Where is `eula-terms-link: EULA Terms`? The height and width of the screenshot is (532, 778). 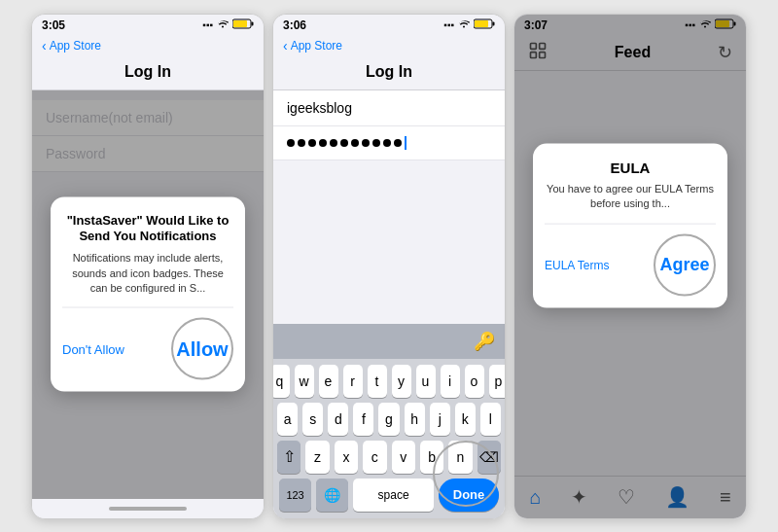 eula-terms-link: EULA Terms is located at coordinates (577, 265).